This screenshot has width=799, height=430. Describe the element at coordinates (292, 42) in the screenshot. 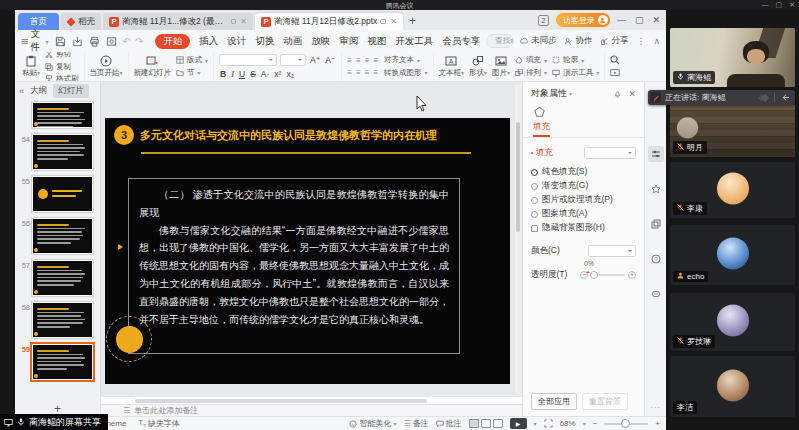

I see `ribbon-tab-4: 动画` at that location.